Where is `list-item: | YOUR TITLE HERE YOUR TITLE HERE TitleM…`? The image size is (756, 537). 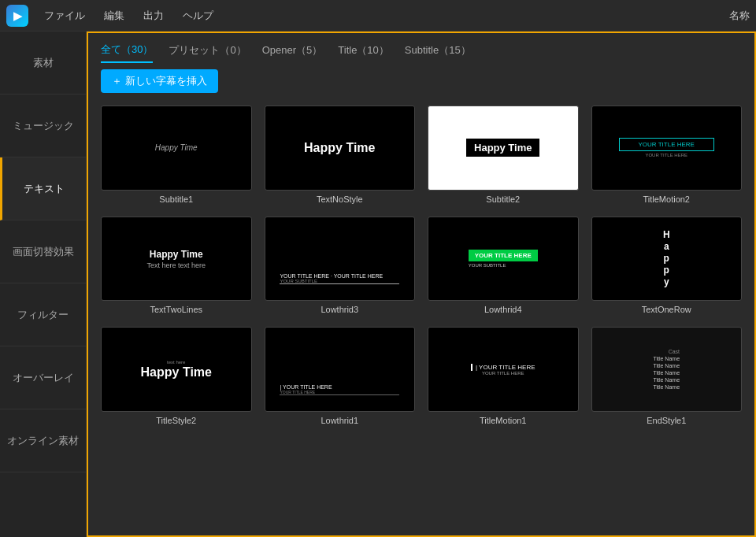 list-item: | YOUR TITLE HERE YOUR TITLE HERE TitleM… is located at coordinates (503, 376).